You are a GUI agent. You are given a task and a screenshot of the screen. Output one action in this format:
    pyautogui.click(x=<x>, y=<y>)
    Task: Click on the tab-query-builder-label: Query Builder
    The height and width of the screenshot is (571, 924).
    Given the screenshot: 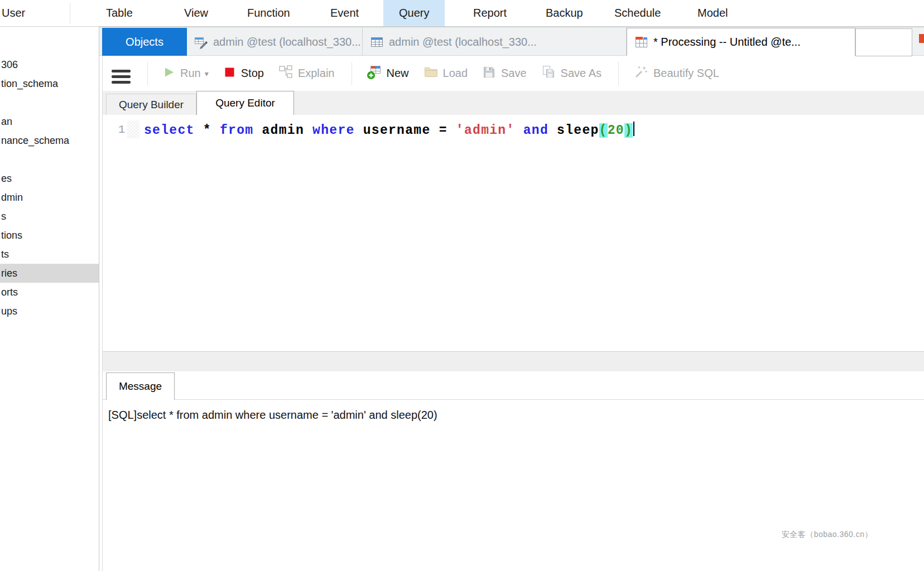 What is the action you would take?
    pyautogui.click(x=151, y=105)
    